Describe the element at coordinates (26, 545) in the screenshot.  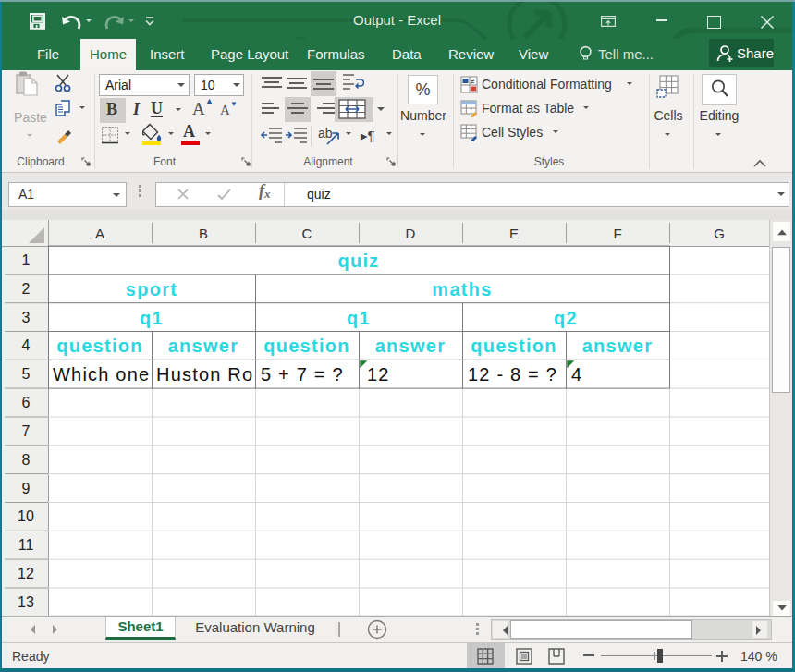
I see `svg-text: 11` at that location.